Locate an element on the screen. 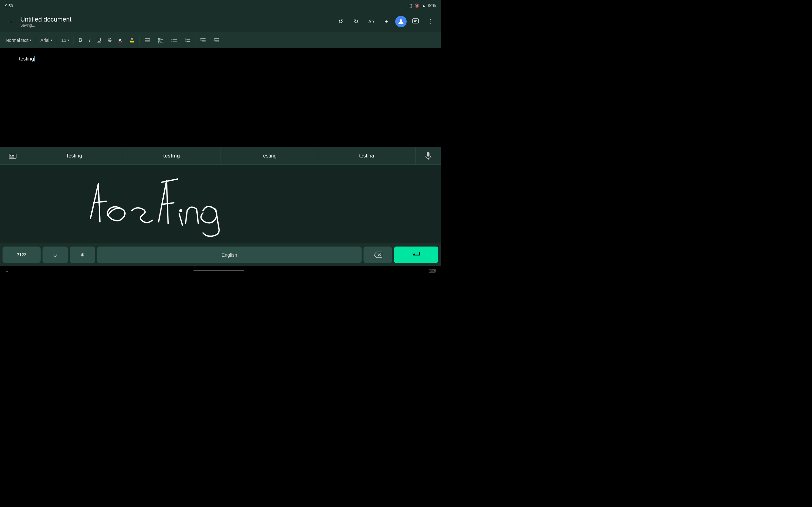 The image size is (812, 507). time-display: 9:50 is located at coordinates (9, 6).